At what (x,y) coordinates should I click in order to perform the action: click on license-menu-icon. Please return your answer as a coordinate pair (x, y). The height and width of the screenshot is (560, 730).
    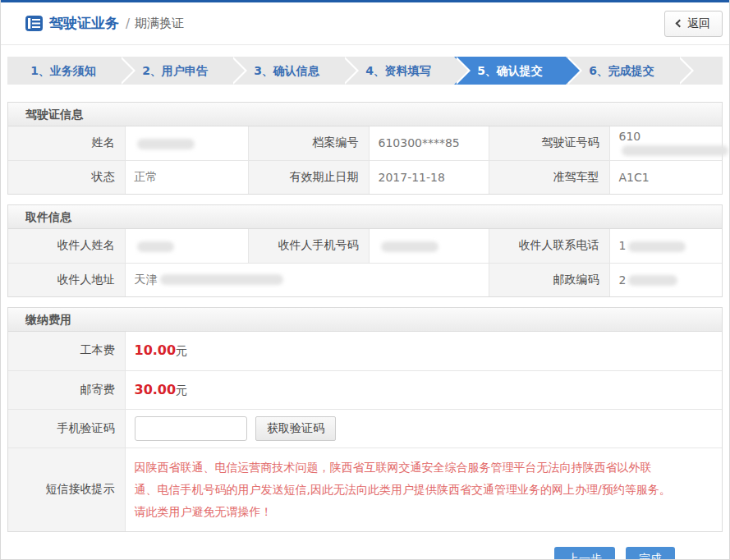
    Looking at the image, I should click on (34, 23).